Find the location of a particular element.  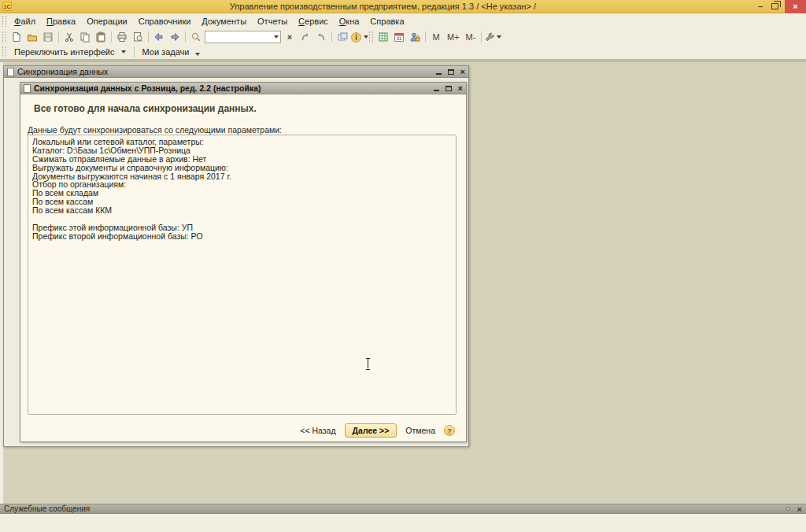

new-document-button is located at coordinates (17, 37).